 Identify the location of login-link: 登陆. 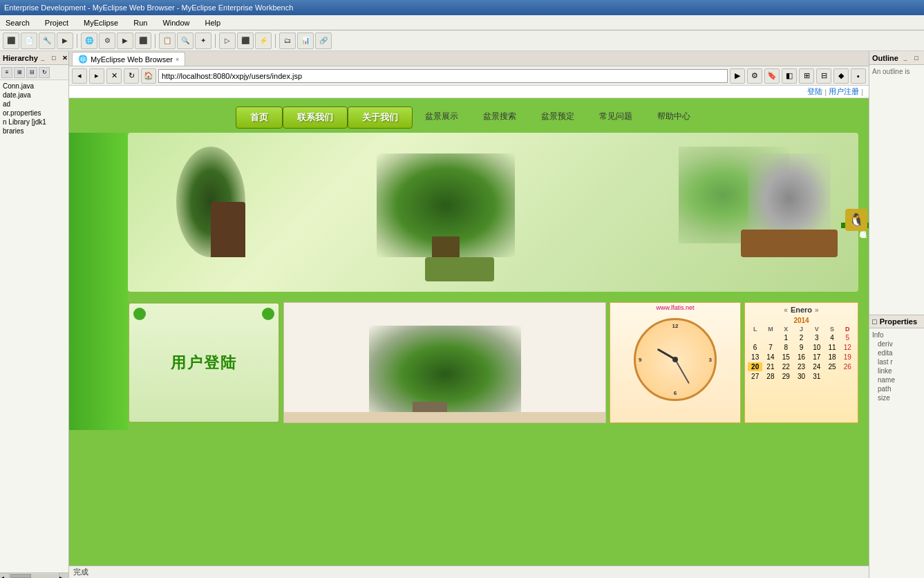
(815, 91).